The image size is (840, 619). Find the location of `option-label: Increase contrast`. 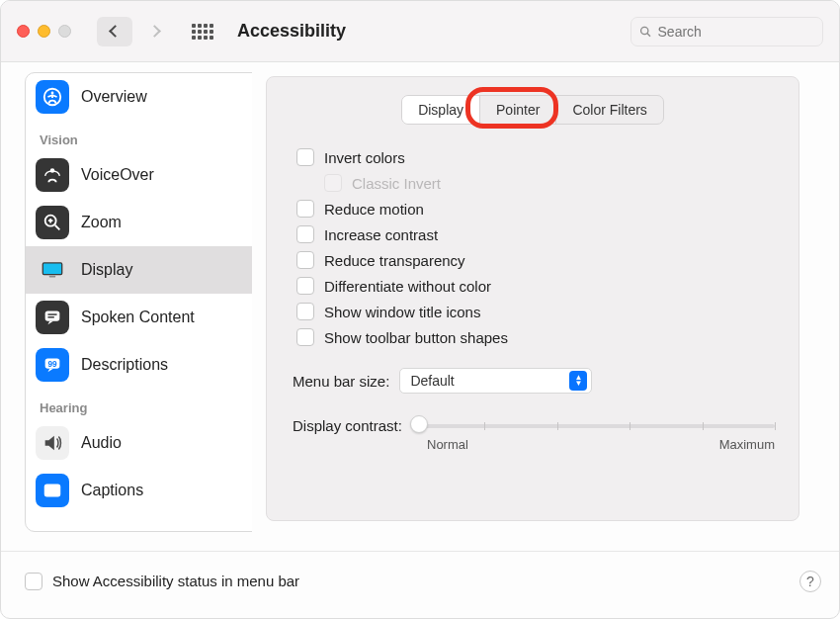

option-label: Increase contrast is located at coordinates (381, 235).